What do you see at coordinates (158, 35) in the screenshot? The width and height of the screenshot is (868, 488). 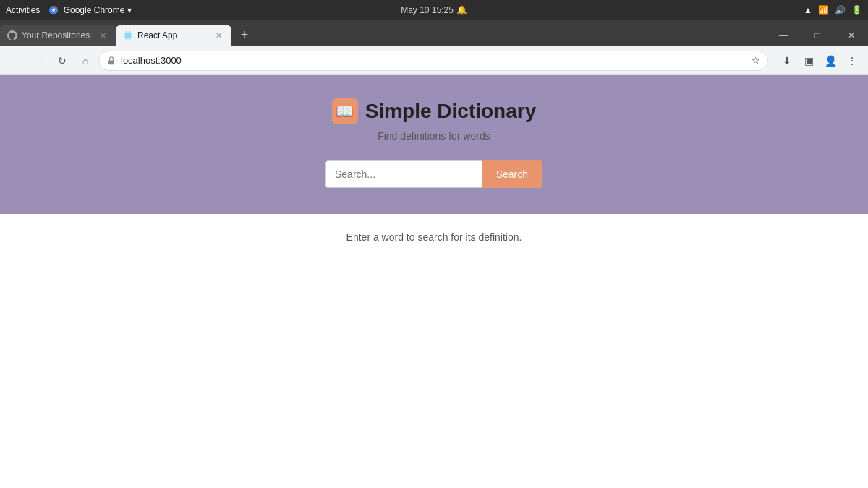 I see `tab-react-label: React App` at bounding box center [158, 35].